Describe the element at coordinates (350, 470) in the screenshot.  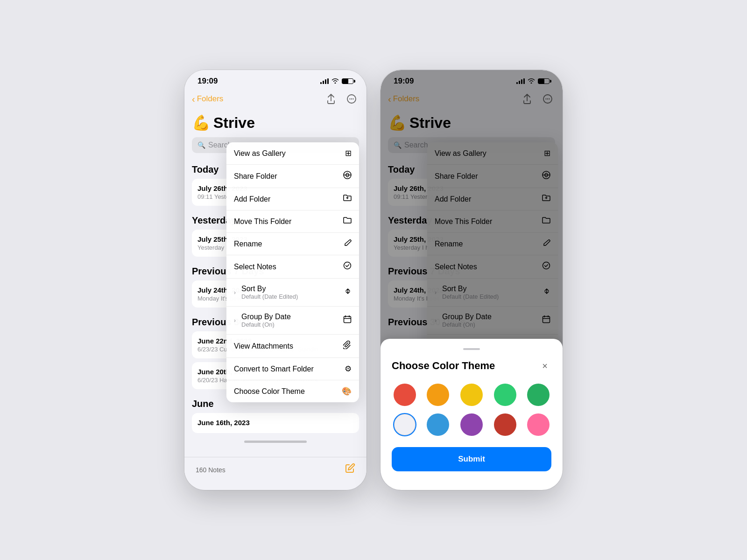
I see `compose-button-left` at that location.